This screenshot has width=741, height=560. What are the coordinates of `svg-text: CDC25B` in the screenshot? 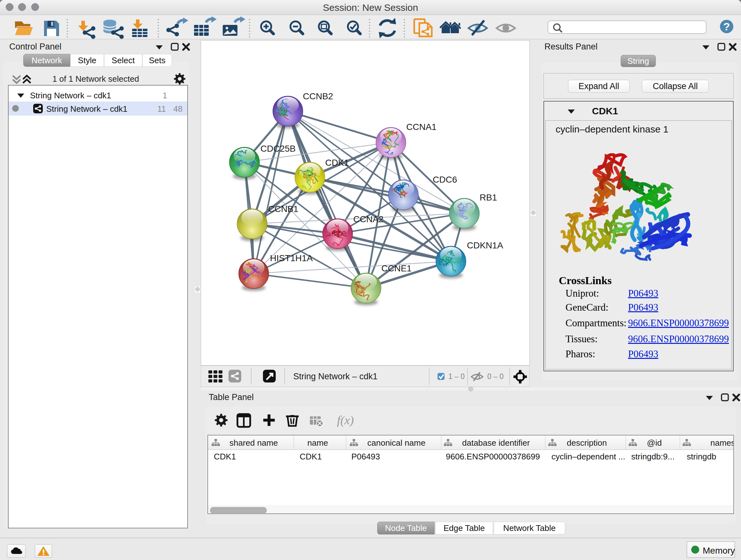 It's located at (278, 149).